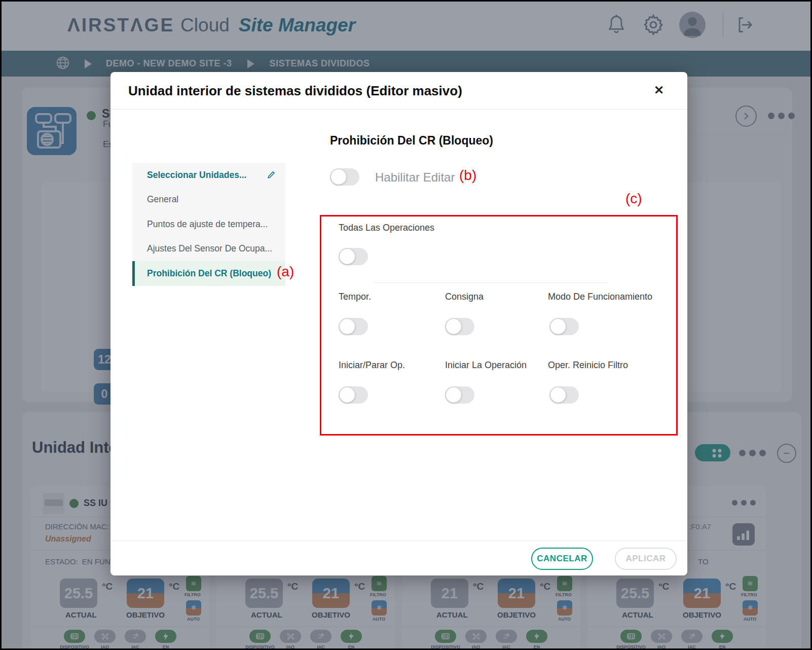  What do you see at coordinates (353, 327) in the screenshot?
I see `tempor-toggle` at bounding box center [353, 327].